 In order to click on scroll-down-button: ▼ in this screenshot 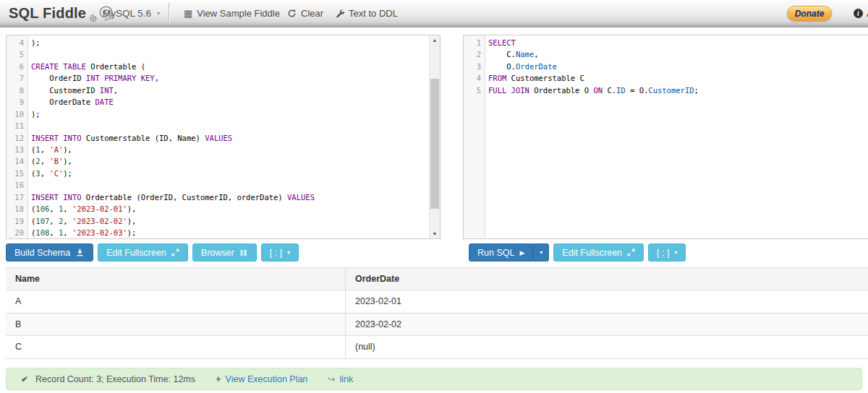, I will do `click(435, 234)`.